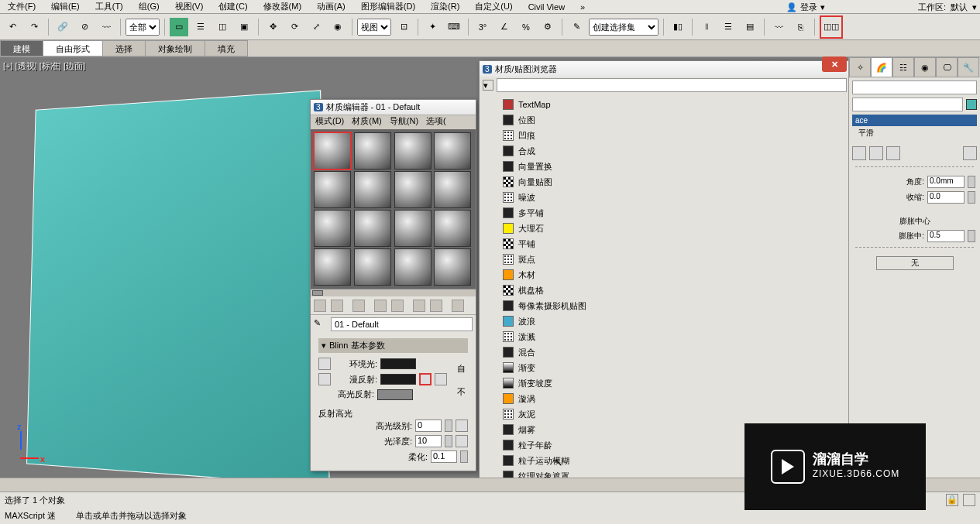 This screenshot has width=980, height=524. What do you see at coordinates (673, 120) in the screenshot?
I see `browser-item: 位图` at bounding box center [673, 120].